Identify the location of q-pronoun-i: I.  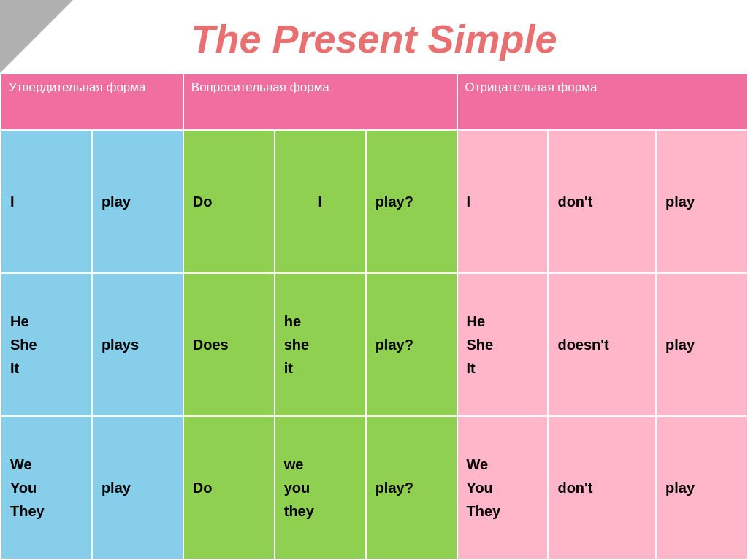
(320, 202).